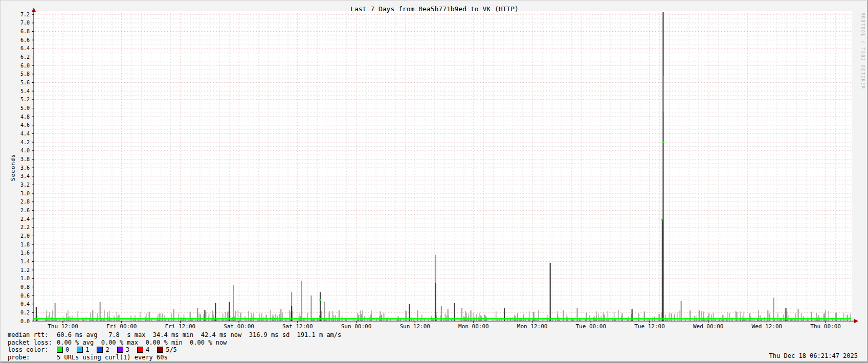 Image resolution: width=868 pixels, height=363 pixels. What do you see at coordinates (174, 343) in the screenshot?
I see `packet-loss-row: packet loss: 0.00 % avg 0.00 % max 0.00 …` at bounding box center [174, 343].